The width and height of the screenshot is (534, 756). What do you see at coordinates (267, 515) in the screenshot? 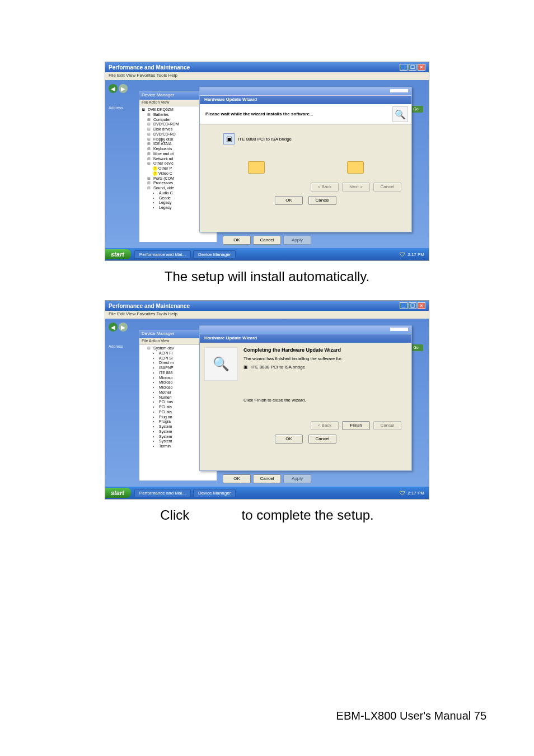
I see `caption-2: Click to complete the setup.` at bounding box center [267, 515].